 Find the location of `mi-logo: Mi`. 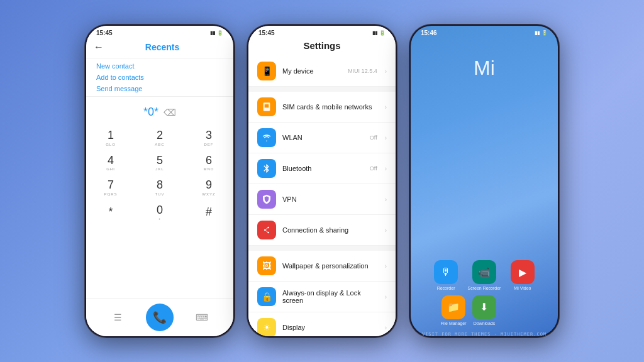

mi-logo: Mi is located at coordinates (484, 68).